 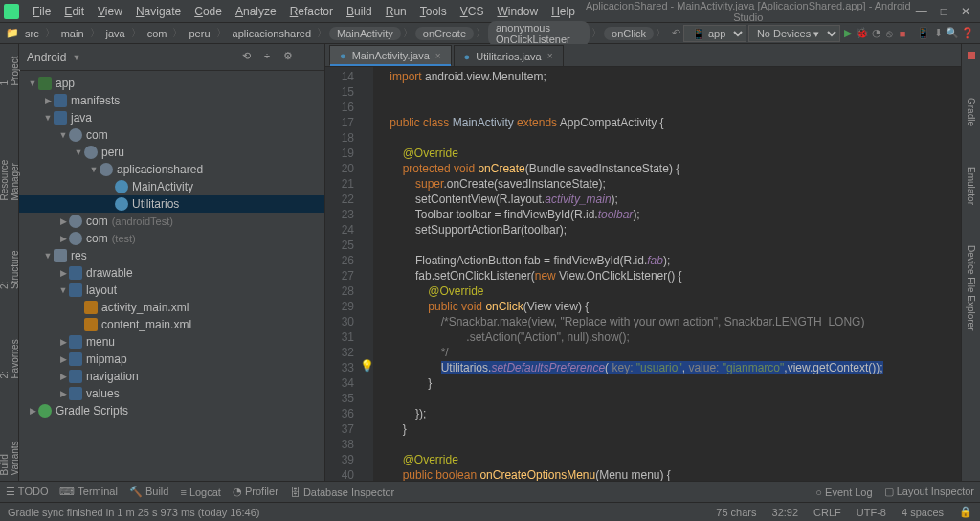 I want to click on menu-run: Run, so click(x=396, y=11).